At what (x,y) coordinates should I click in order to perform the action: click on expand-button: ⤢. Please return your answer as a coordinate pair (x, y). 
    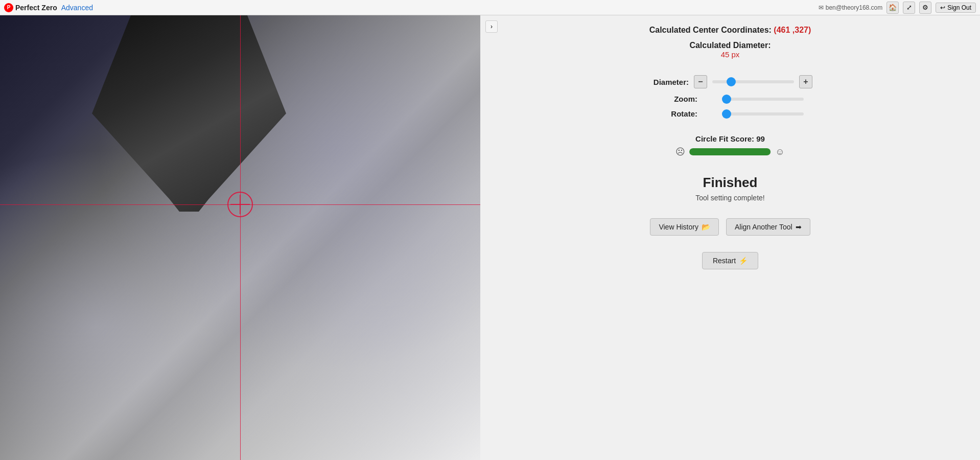
    Looking at the image, I should click on (909, 8).